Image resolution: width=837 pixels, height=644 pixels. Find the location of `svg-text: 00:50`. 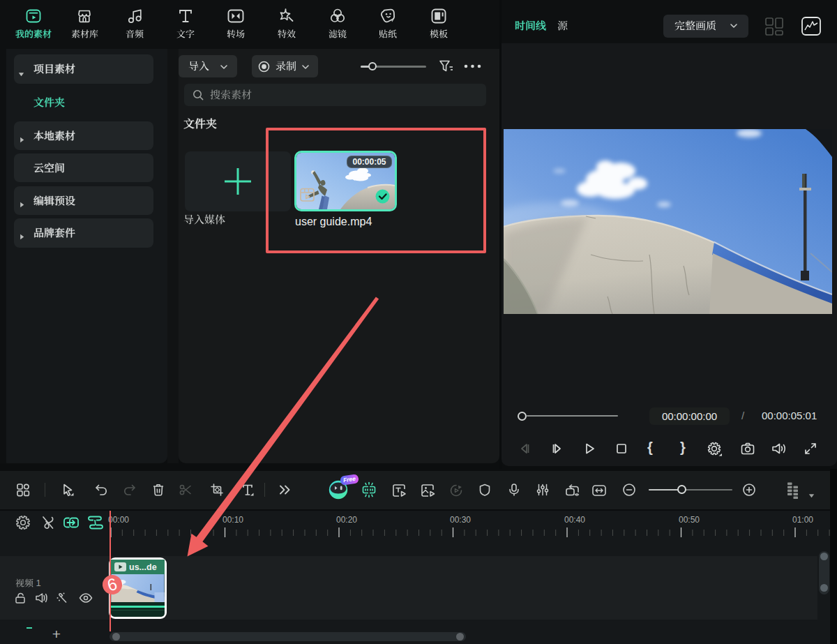

svg-text: 00:50 is located at coordinates (689, 520).